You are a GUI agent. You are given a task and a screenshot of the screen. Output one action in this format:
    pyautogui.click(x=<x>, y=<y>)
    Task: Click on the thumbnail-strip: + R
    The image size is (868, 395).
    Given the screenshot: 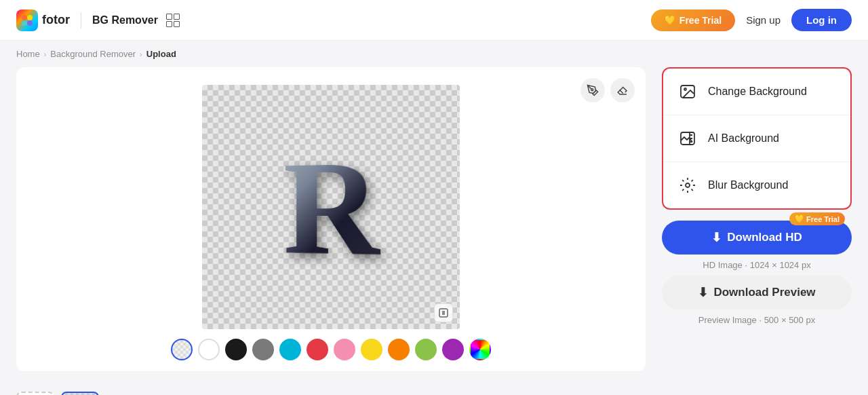 What is the action you would take?
    pyautogui.click(x=434, y=391)
    